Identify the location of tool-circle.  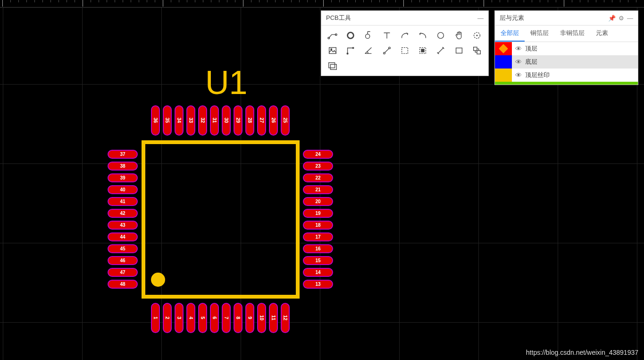
(441, 35).